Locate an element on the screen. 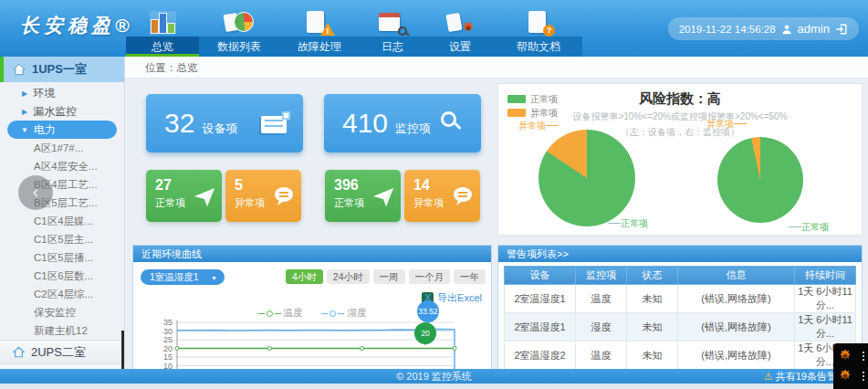 The width and height of the screenshot is (868, 389). monitor-pie-chart is located at coordinates (760, 180).